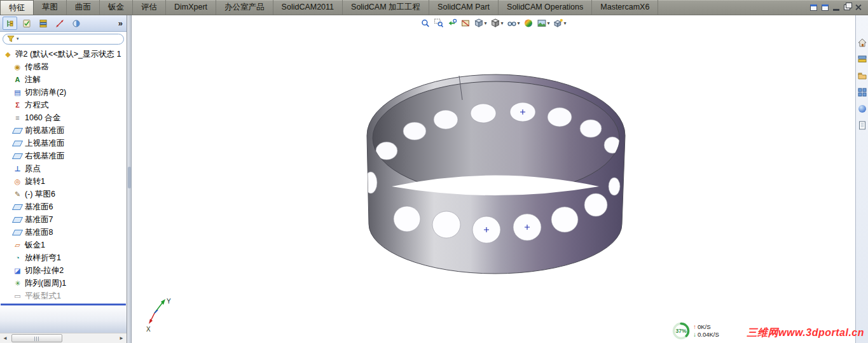 Image resolution: width=868 pixels, height=343 pixels. Describe the element at coordinates (18, 169) in the screenshot. I see `origin-icon` at that location.